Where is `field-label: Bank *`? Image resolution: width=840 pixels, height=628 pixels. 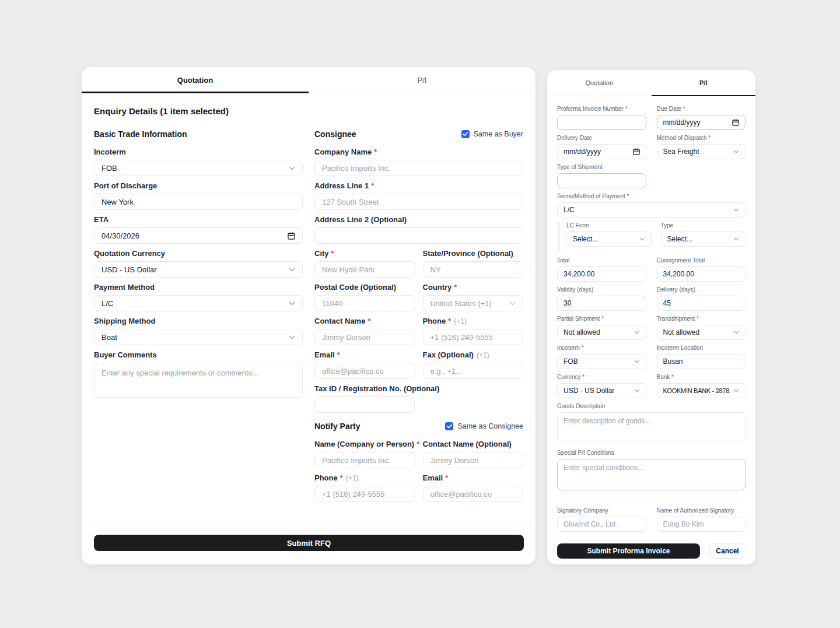 field-label: Bank * is located at coordinates (701, 377).